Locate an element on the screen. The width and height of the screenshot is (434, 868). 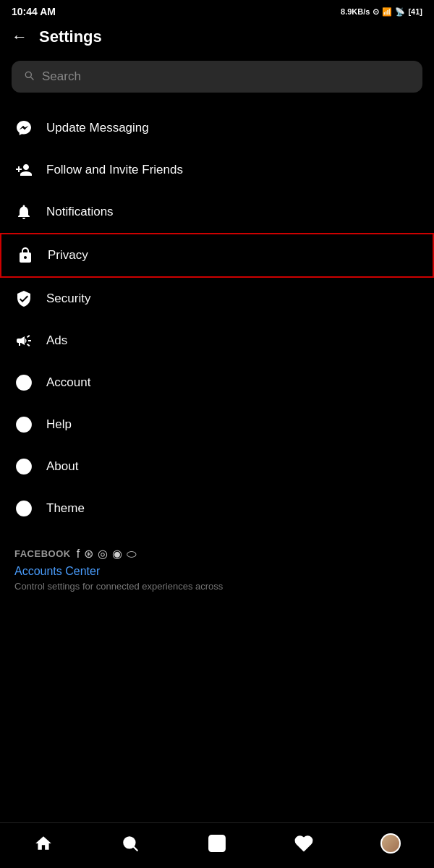
settings-item-update-messaging: Update Messaging is located at coordinates (217, 128).